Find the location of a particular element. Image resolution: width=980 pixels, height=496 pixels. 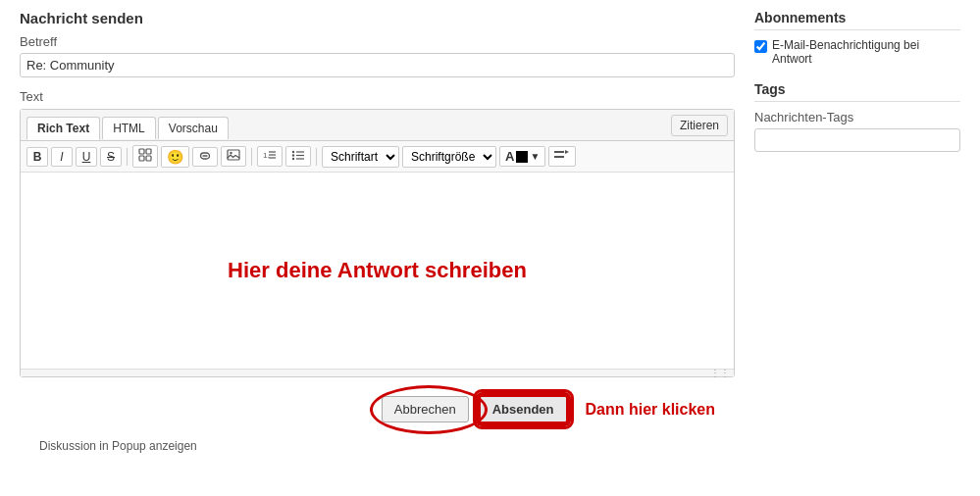

section-title: Nachricht senden is located at coordinates (377, 18).